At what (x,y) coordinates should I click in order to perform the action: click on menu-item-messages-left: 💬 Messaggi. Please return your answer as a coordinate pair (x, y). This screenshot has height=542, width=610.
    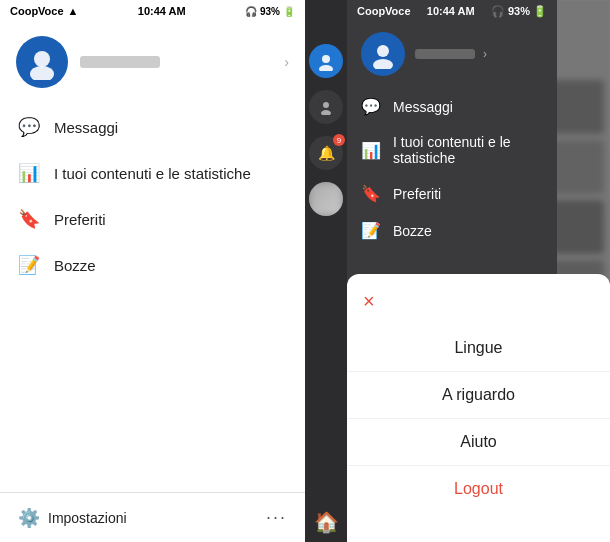
    Looking at the image, I should click on (152, 127).